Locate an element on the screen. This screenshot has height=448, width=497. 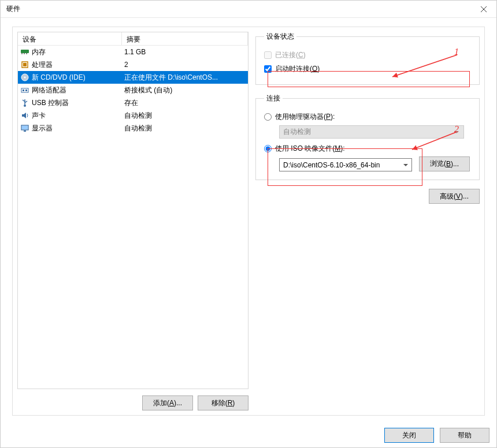
device-summary: 桥接模式 (自动) is located at coordinates (185, 90).